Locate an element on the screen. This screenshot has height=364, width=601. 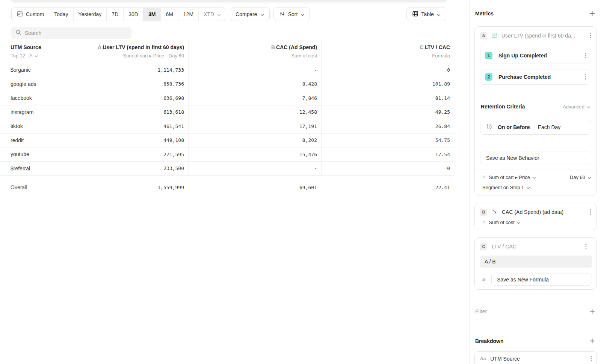
row-label: google ads is located at coordinates (27, 84).